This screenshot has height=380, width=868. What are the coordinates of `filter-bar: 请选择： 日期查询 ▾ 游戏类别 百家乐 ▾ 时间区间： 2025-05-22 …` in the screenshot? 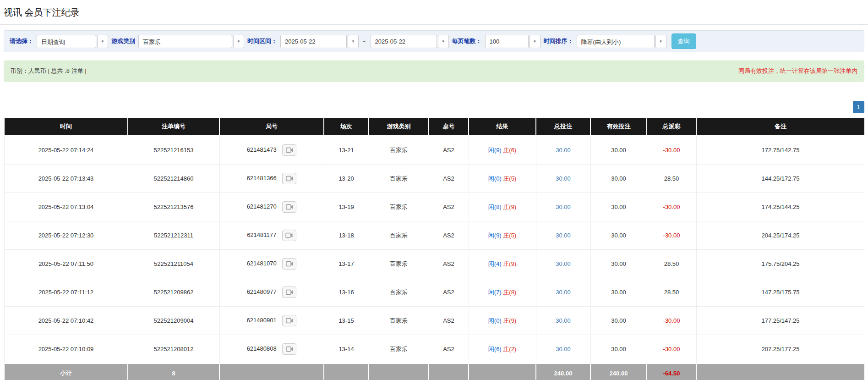 It's located at (434, 41).